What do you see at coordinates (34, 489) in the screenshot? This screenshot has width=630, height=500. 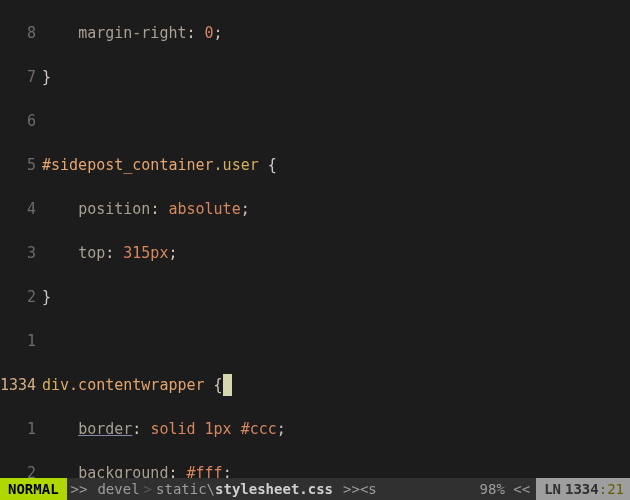 I see `mode-indicator: NORMAL` at bounding box center [34, 489].